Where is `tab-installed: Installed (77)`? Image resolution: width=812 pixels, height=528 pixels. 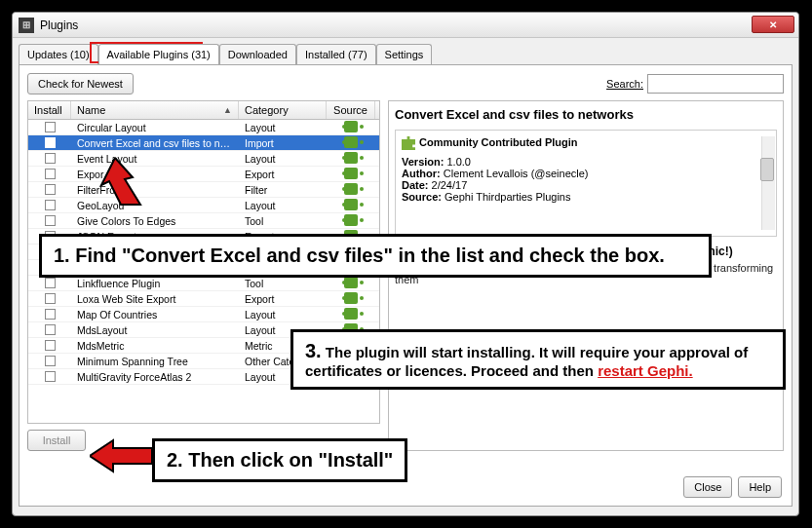 tab-installed: Installed (77) is located at coordinates (336, 55).